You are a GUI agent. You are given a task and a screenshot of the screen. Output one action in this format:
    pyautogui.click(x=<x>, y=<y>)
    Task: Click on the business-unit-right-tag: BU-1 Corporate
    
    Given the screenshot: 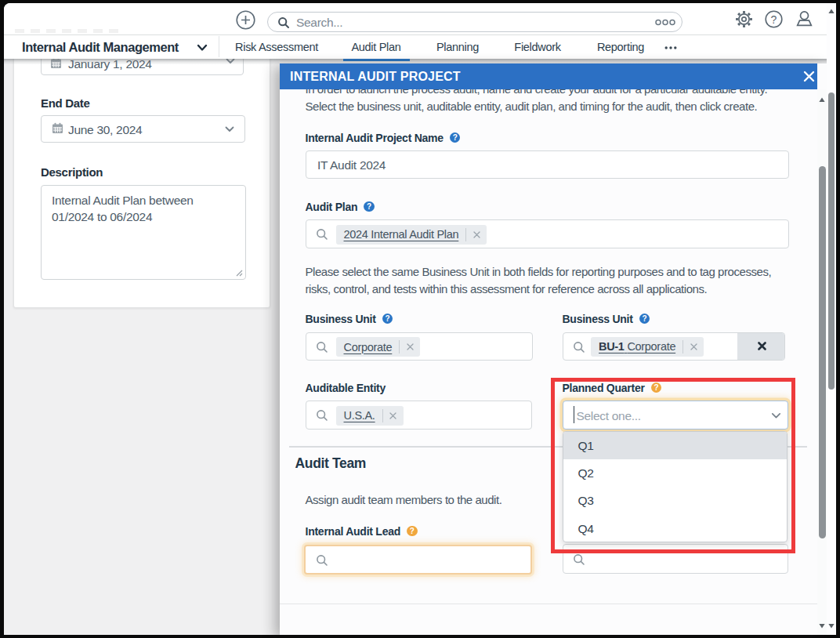 What is the action you would take?
    pyautogui.click(x=647, y=346)
    